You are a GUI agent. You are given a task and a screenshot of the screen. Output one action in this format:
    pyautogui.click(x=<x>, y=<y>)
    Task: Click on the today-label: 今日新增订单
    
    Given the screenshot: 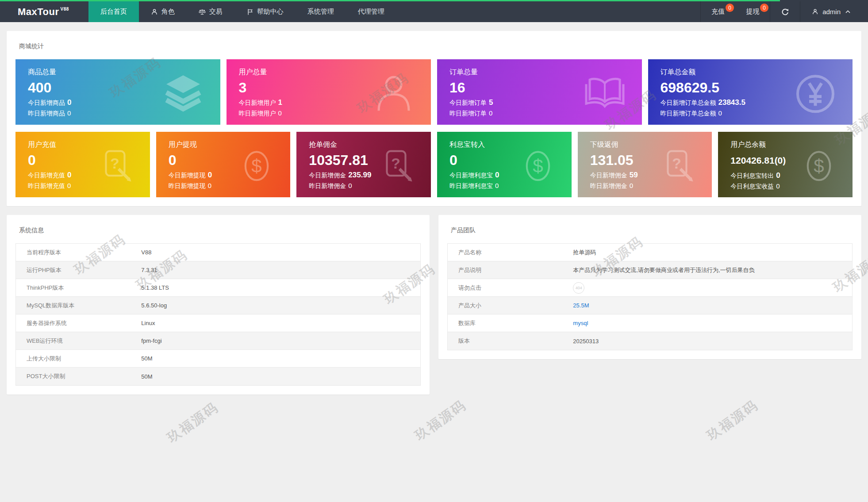 What is the action you would take?
    pyautogui.click(x=468, y=103)
    